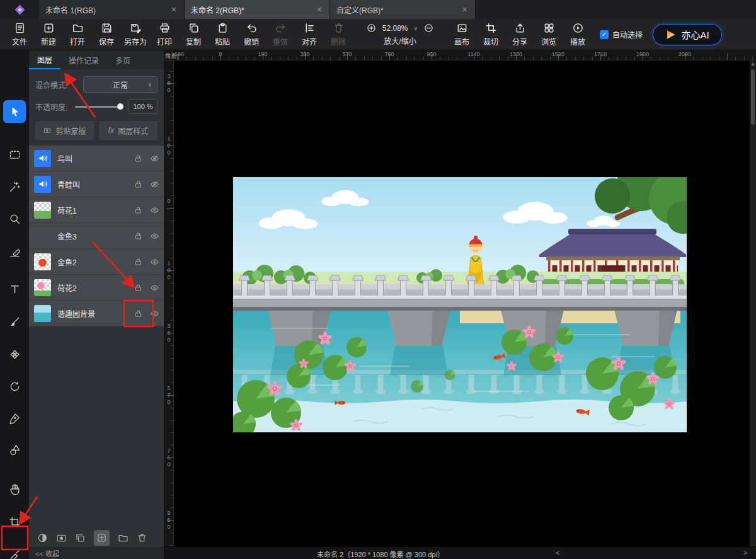 The image size is (756, 559). I want to click on tab-document-1: 未命名 1(RGB) ×, so click(112, 9).